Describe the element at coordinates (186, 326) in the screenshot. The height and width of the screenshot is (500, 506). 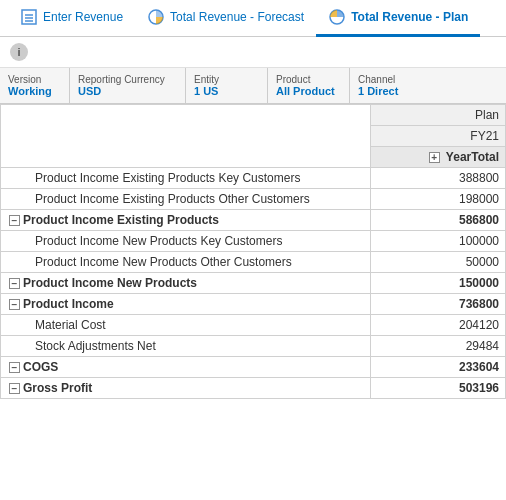
I see `row-label: Material Cost` at that location.